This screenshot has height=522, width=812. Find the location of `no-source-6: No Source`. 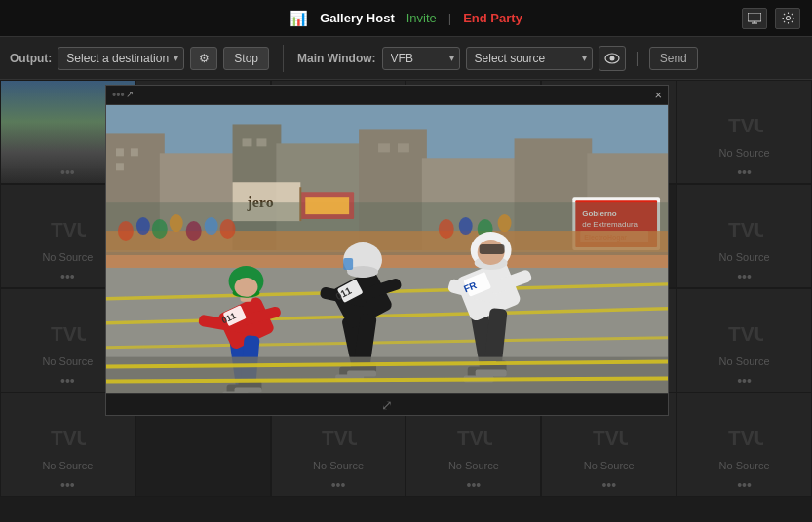

no-source-6: No Source is located at coordinates (745, 153).